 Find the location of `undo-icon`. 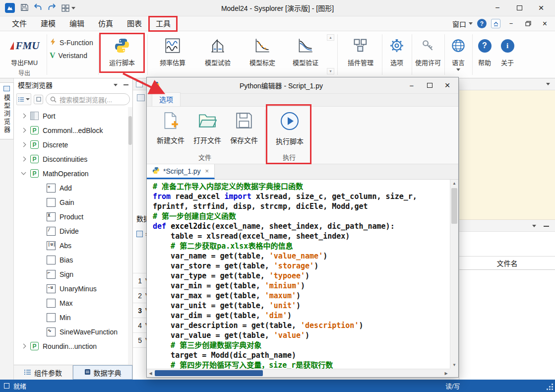

undo-icon is located at coordinates (38, 8).